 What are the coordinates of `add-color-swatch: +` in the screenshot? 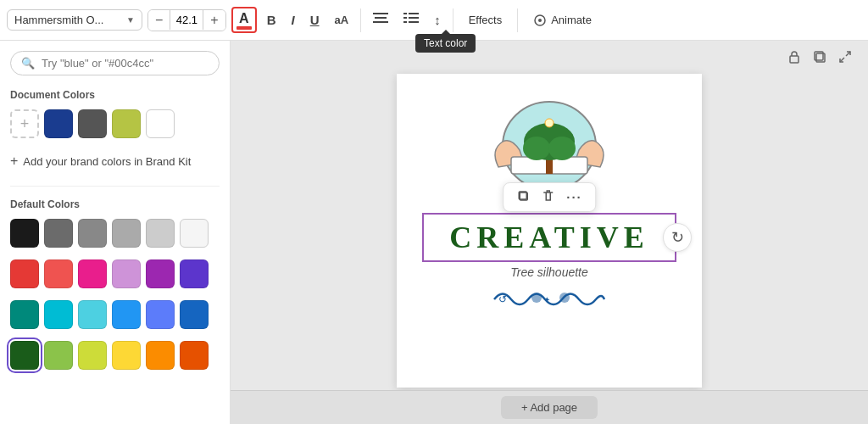 It's located at (25, 124).